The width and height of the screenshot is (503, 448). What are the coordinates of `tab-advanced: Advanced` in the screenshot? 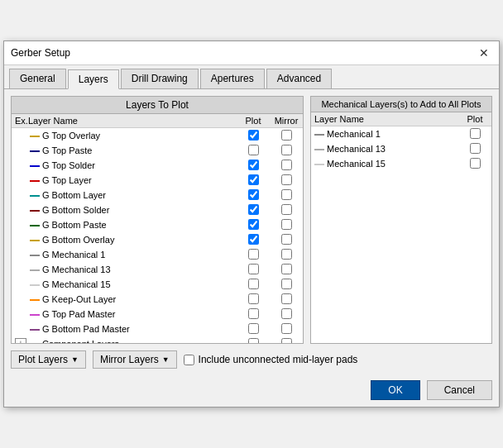 It's located at (299, 79).